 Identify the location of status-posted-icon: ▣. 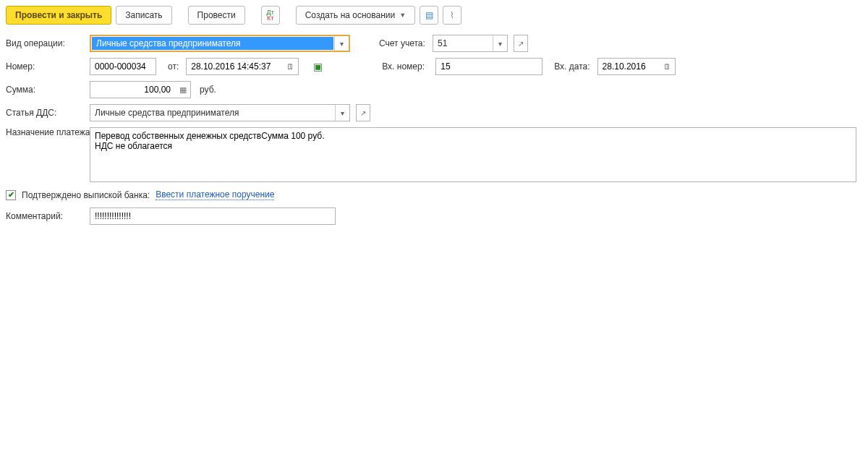
(318, 67).